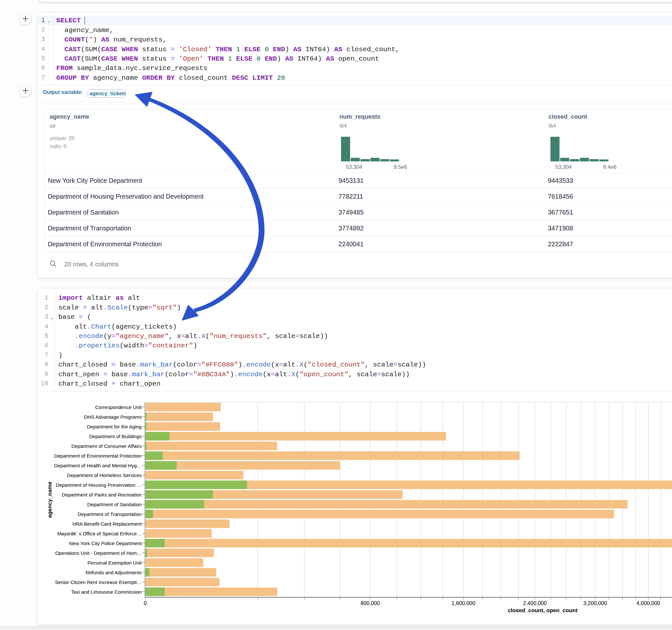  I want to click on svg-text: Department of Consumer Affairs, so click(106, 446).